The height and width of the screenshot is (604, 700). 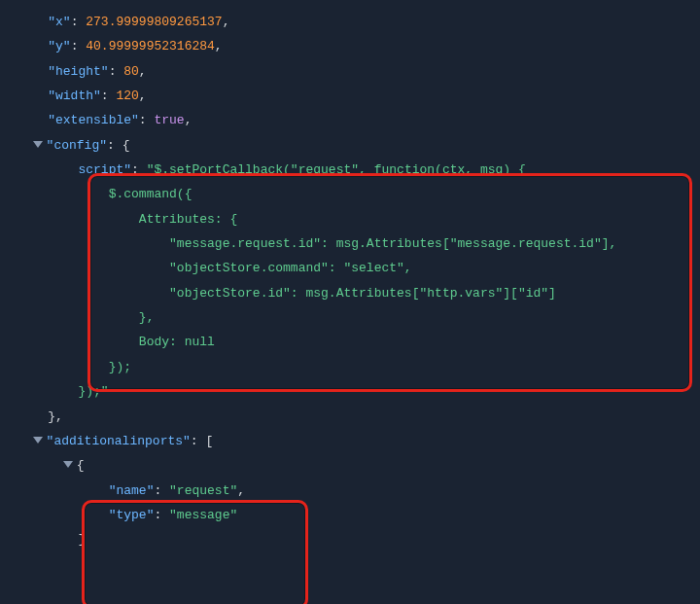 I want to click on prop-width: "width": 120,, so click(x=359, y=95).